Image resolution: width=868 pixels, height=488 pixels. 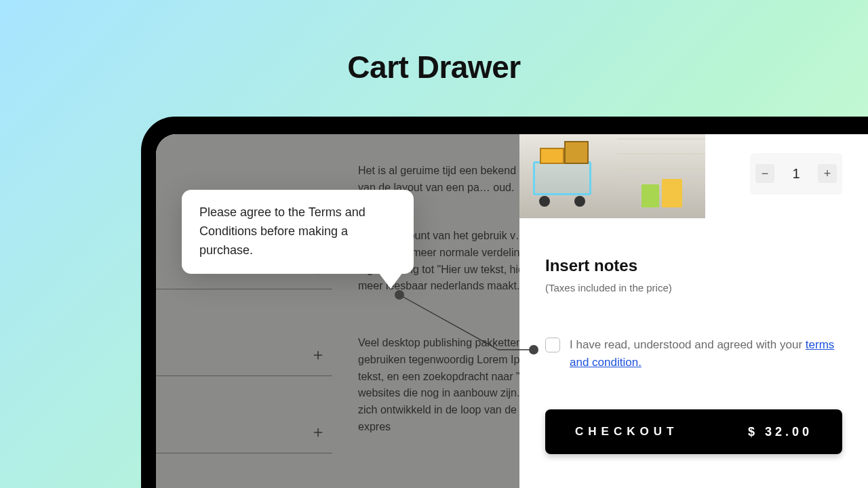 I want to click on page-title: Cart Drawer, so click(x=434, y=67).